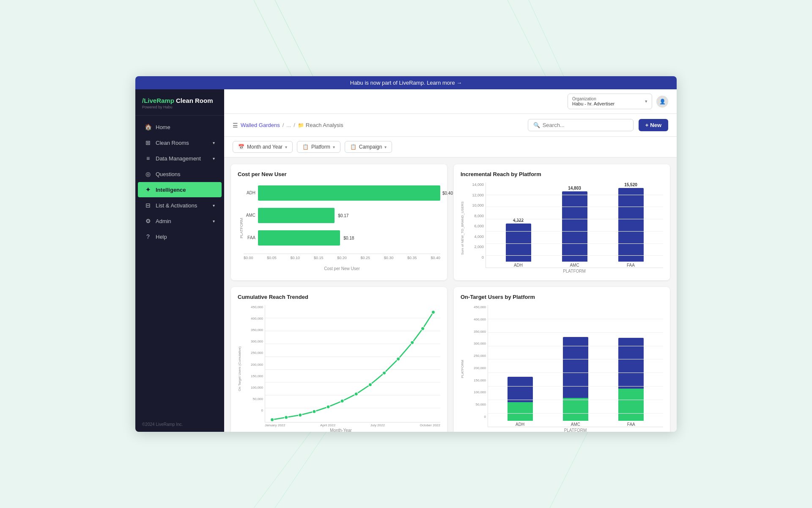  What do you see at coordinates (342, 268) in the screenshot?
I see `x-axis-label: Cost per New User` at bounding box center [342, 268].